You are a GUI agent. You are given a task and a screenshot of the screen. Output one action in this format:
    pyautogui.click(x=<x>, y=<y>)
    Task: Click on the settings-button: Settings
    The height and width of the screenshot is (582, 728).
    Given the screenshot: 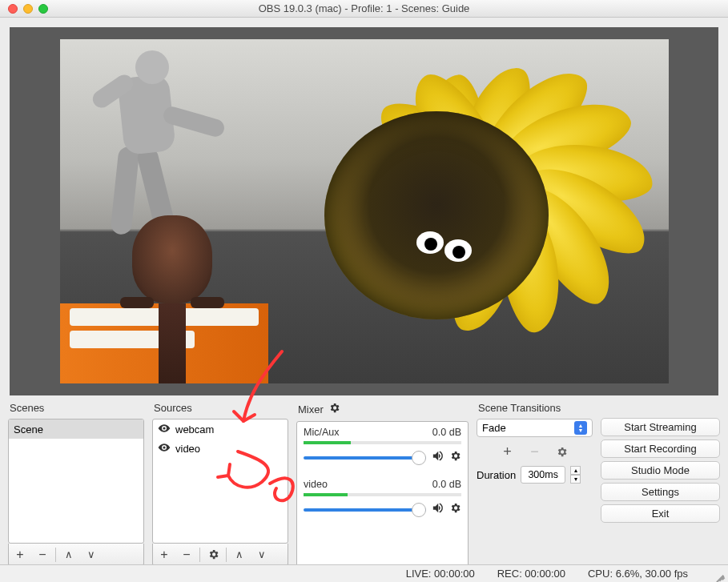 What is the action you would take?
    pyautogui.click(x=660, y=492)
    